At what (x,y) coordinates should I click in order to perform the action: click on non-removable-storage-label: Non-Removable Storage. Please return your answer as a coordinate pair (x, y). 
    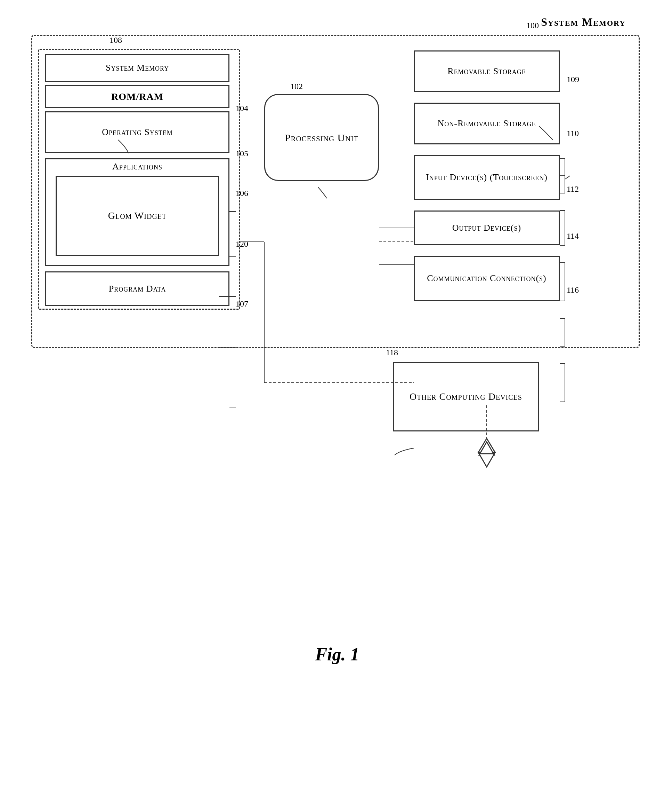
    Looking at the image, I should click on (486, 124).